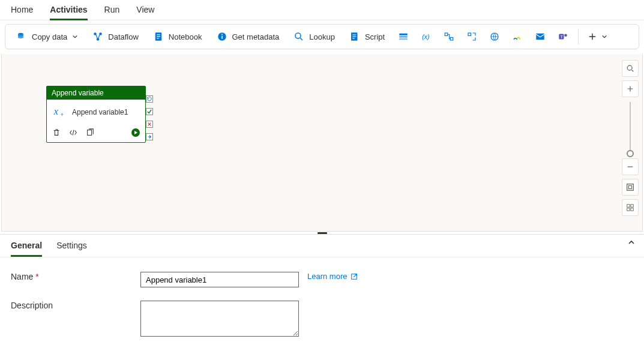 This screenshot has width=644, height=363. I want to click on activity-node: Append variable x+ Append variable1, so click(96, 114).